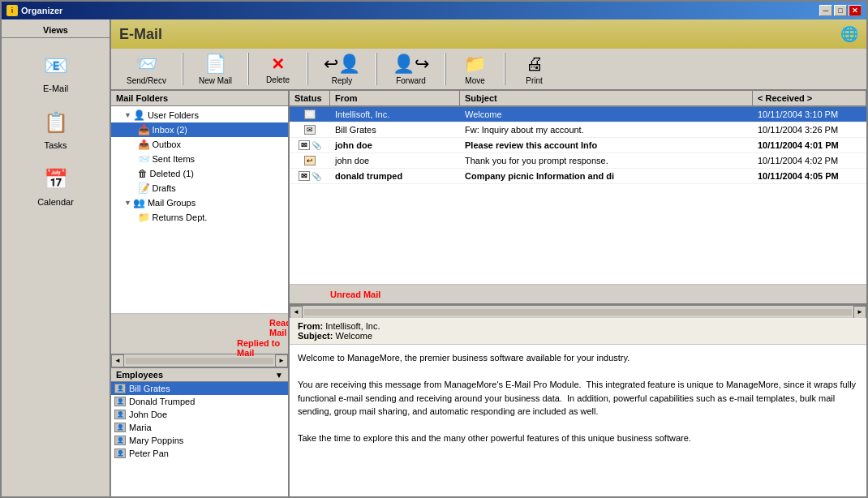 This screenshot has width=868, height=498. I want to click on deleted-icon: 🗑, so click(143, 174).